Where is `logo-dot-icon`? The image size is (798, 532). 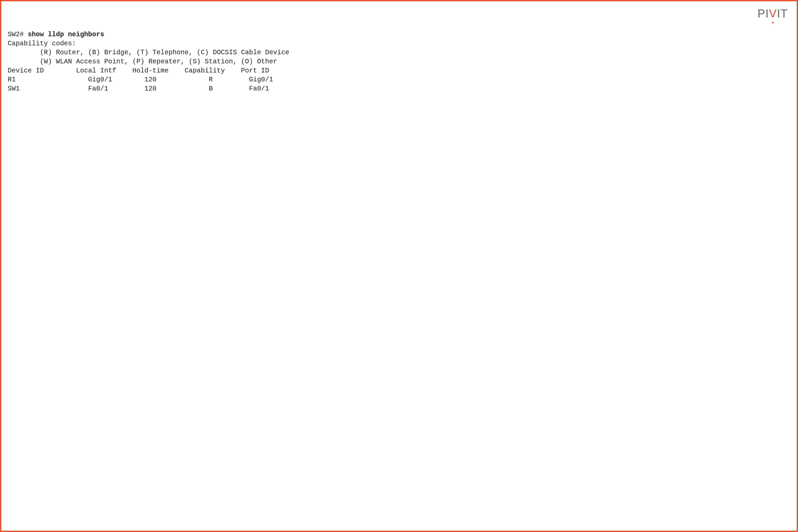 logo-dot-icon is located at coordinates (773, 22).